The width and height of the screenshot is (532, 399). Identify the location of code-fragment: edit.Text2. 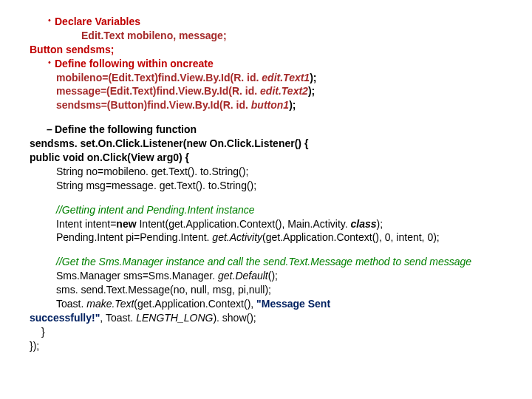
(284, 91).